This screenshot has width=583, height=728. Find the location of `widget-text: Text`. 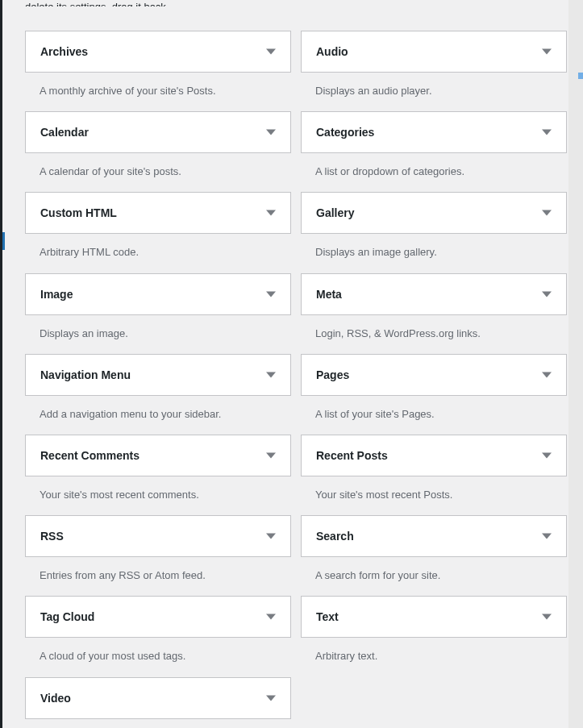

widget-text: Text is located at coordinates (434, 617).